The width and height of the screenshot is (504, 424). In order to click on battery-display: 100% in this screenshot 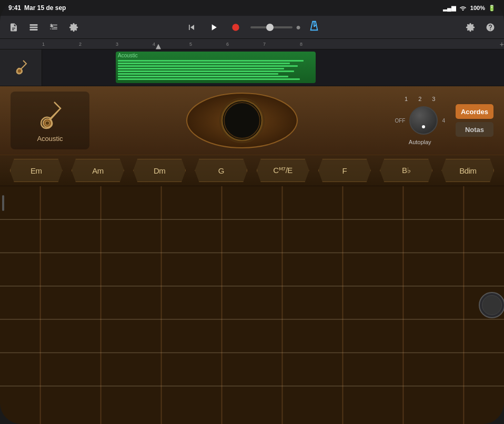, I will do `click(478, 8)`.